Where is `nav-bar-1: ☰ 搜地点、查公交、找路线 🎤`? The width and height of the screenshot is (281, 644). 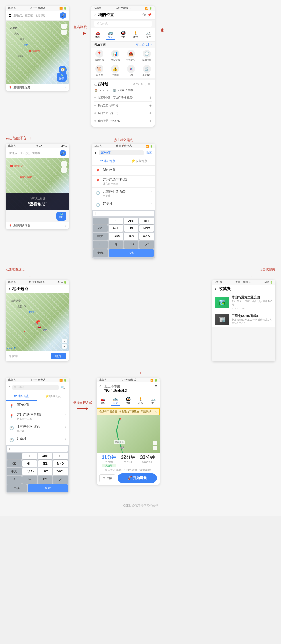 nav-bar-1: ☰ 搜地点、查公交、找路线 🎤 is located at coordinates (37, 16).